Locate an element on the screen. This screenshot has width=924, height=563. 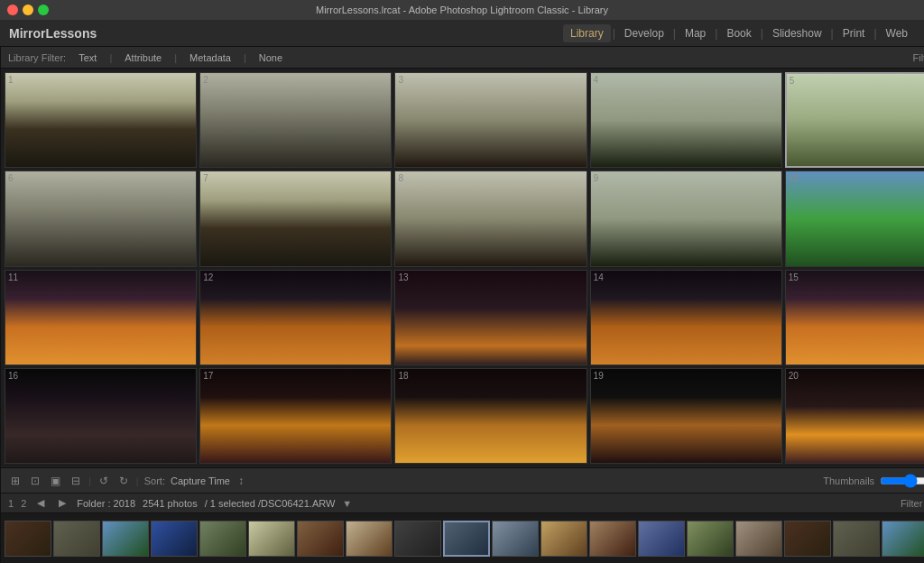
filmstrip-nav: 1 2 ◀ ▶ Folder : 2018 2541 photos / 1 se… is located at coordinates (462, 503).